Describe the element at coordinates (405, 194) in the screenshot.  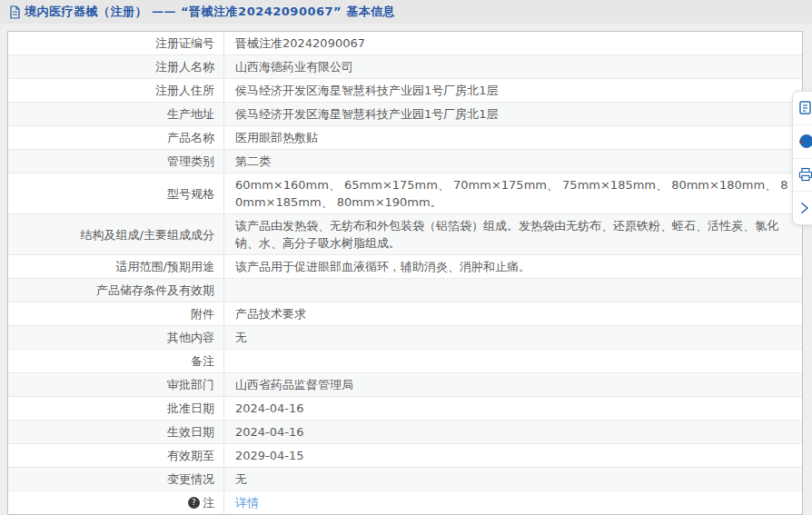
I see `table-row: 型号规格60mm×160mm、 65mm×175mm、 70mm×175mm、 …` at that location.